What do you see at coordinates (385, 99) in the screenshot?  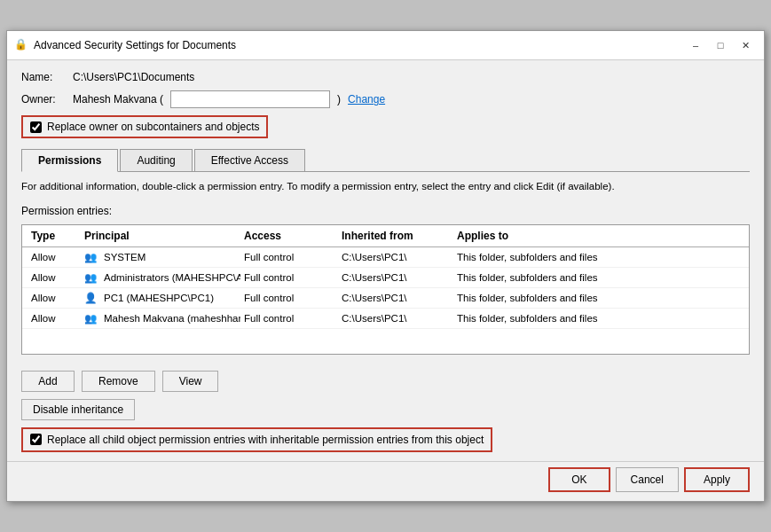 I see `owner-row: Owner: Mahesh Makvana ( ) Change` at bounding box center [385, 99].